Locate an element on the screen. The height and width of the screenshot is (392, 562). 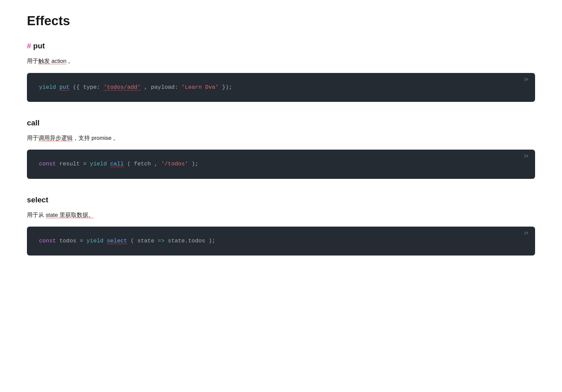
code-block-call: js const result = yield call ( fetch , '… is located at coordinates (281, 164).